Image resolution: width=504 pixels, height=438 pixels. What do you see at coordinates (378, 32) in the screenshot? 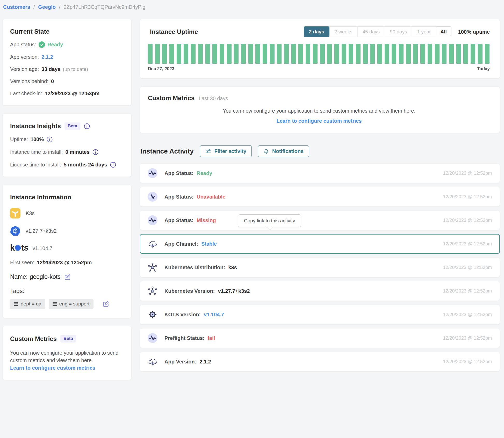
I see `uptime-range-tabs: 2 days 2 weeks 45 days 90 days 1 year Al…` at bounding box center [378, 32].